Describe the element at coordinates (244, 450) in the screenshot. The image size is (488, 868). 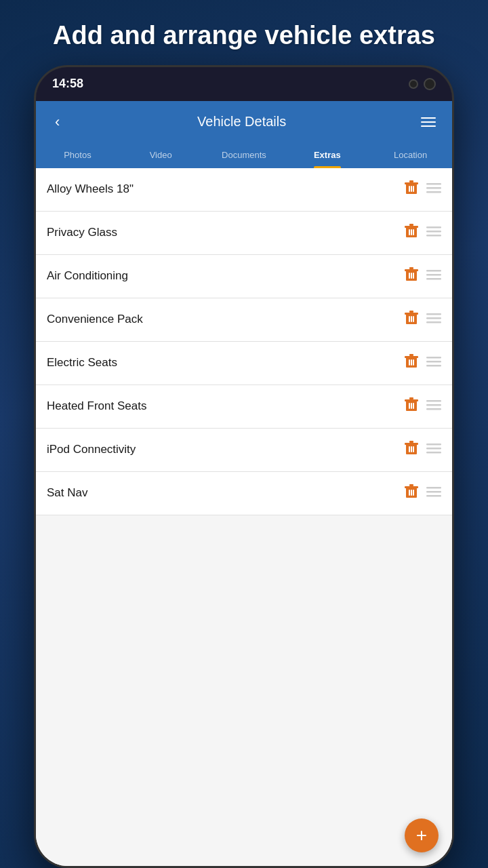
I see `list-item: iPod Connectivity` at that location.